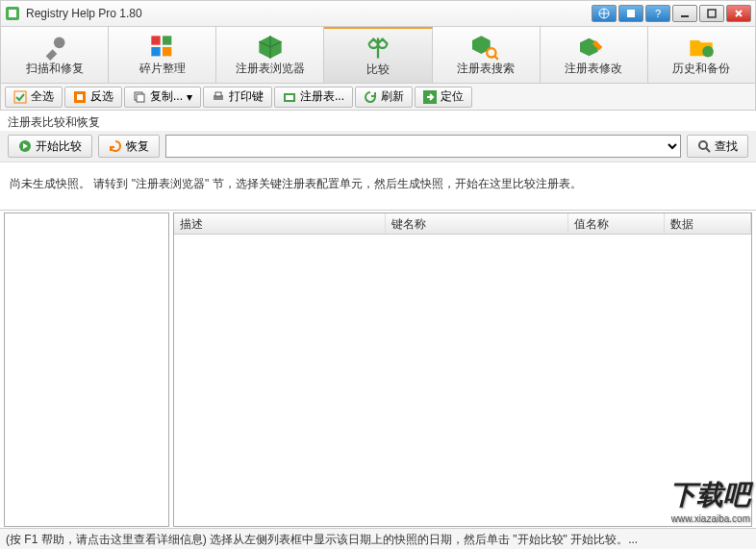 The image size is (756, 549). Describe the element at coordinates (452, 96) in the screenshot. I see `button-label: 定位` at that location.